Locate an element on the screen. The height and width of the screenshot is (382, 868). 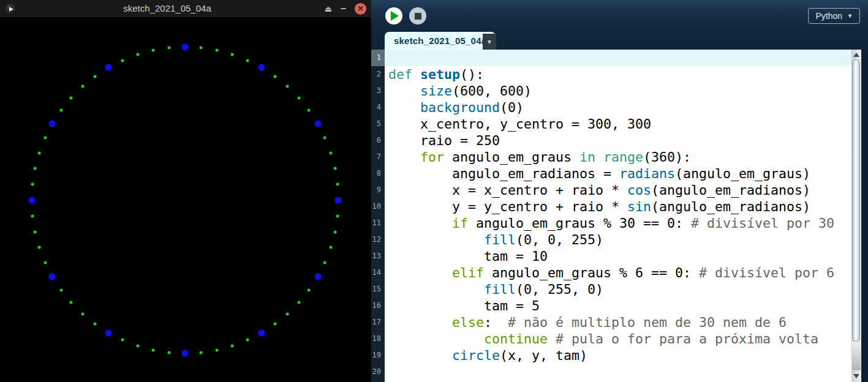
mode-selector-button: Python ▼ is located at coordinates (834, 16).